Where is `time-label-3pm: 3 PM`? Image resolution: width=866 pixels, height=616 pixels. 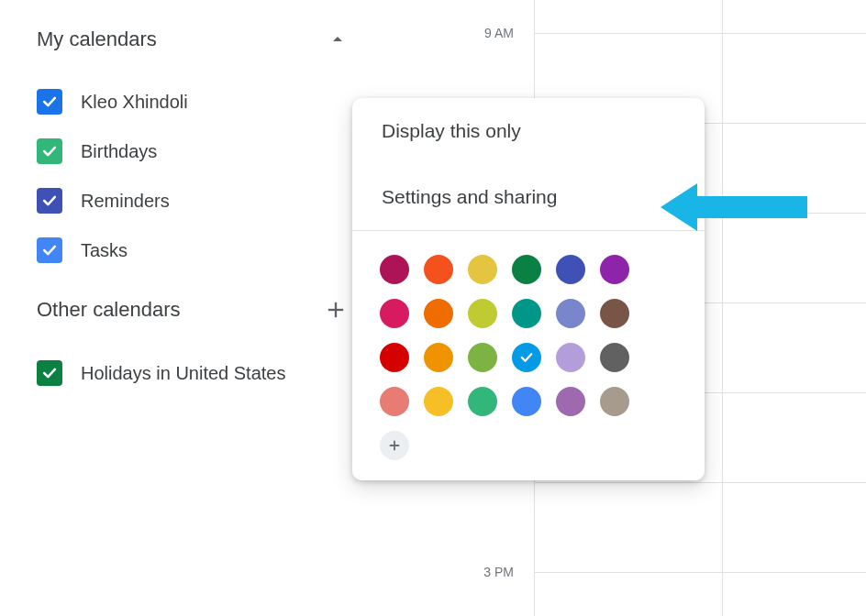
time-label-3pm: 3 PM is located at coordinates (499, 572).